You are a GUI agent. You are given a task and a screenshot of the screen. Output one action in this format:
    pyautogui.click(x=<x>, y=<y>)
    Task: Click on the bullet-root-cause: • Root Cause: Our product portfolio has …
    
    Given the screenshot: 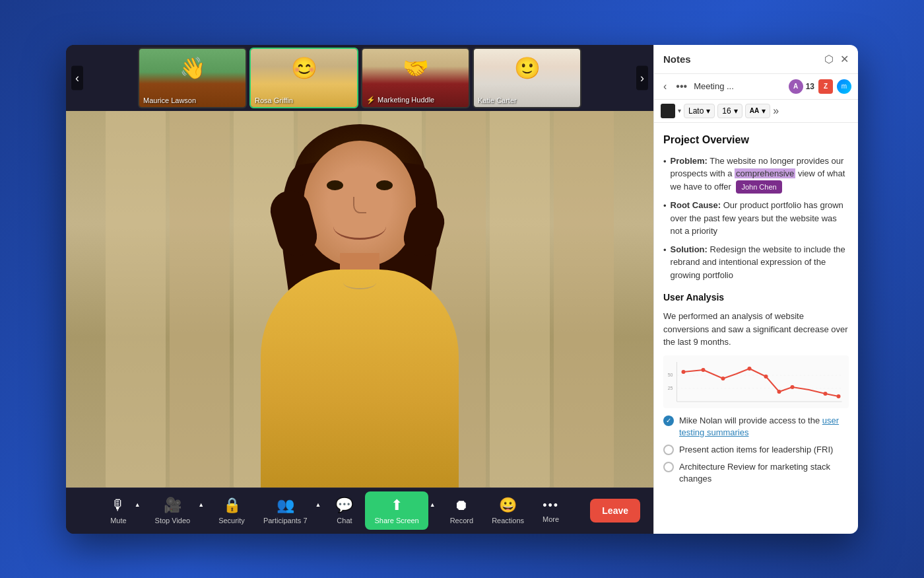 What is the action you would take?
    pyautogui.click(x=756, y=218)
    